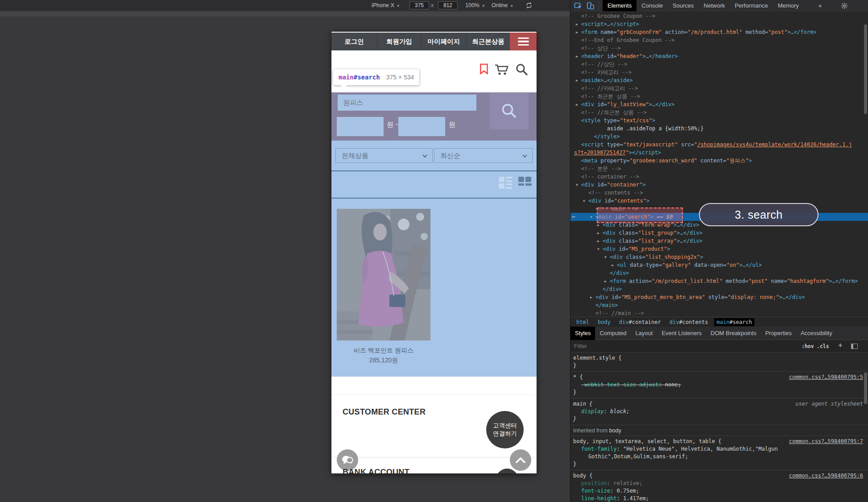 The height and width of the screenshot is (502, 868). What do you see at coordinates (502, 5) in the screenshot?
I see `throttling-select: Online▼` at bounding box center [502, 5].